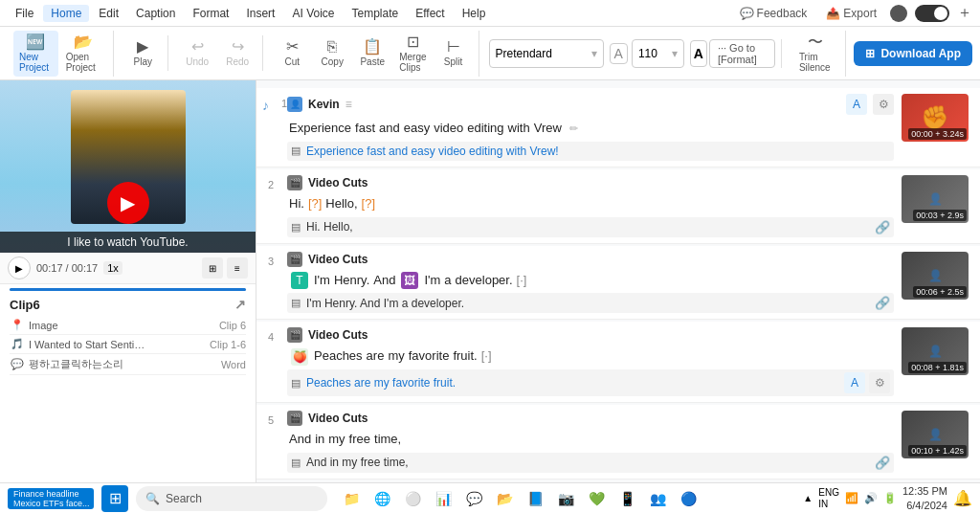 This screenshot has height=513, width=980. I want to click on undo-icon: ↩, so click(197, 47).